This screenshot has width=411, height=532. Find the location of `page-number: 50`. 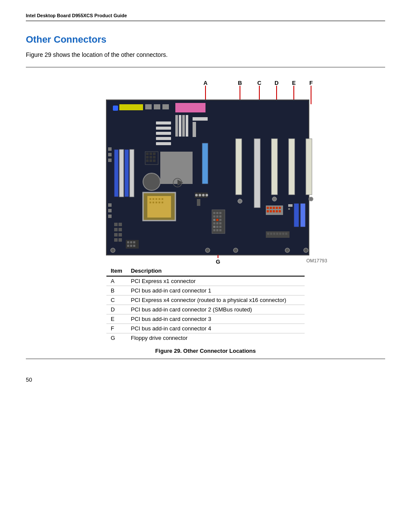

page-number: 50 is located at coordinates (206, 380).